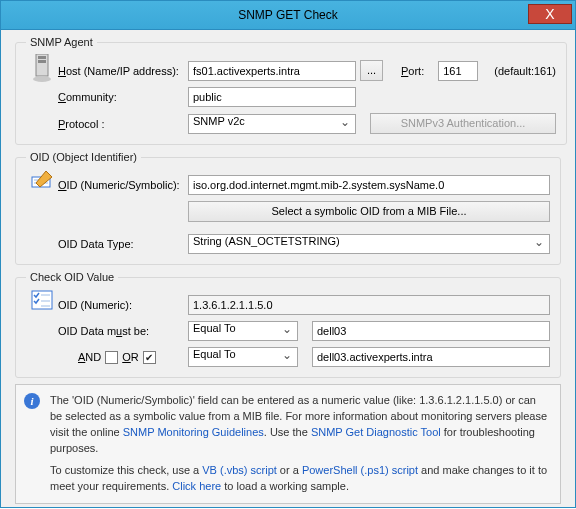 The height and width of the screenshot is (509, 576). What do you see at coordinates (272, 97) in the screenshot?
I see `community-input: public` at bounding box center [272, 97].